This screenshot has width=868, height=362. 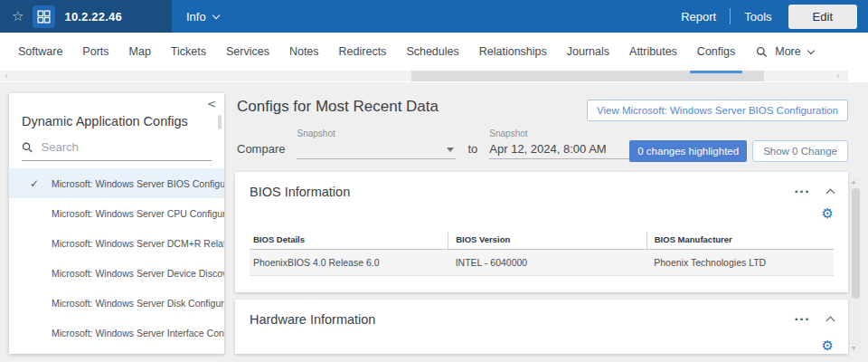 What do you see at coordinates (212, 104) in the screenshot?
I see `collapse-panel-icon: <` at bounding box center [212, 104].